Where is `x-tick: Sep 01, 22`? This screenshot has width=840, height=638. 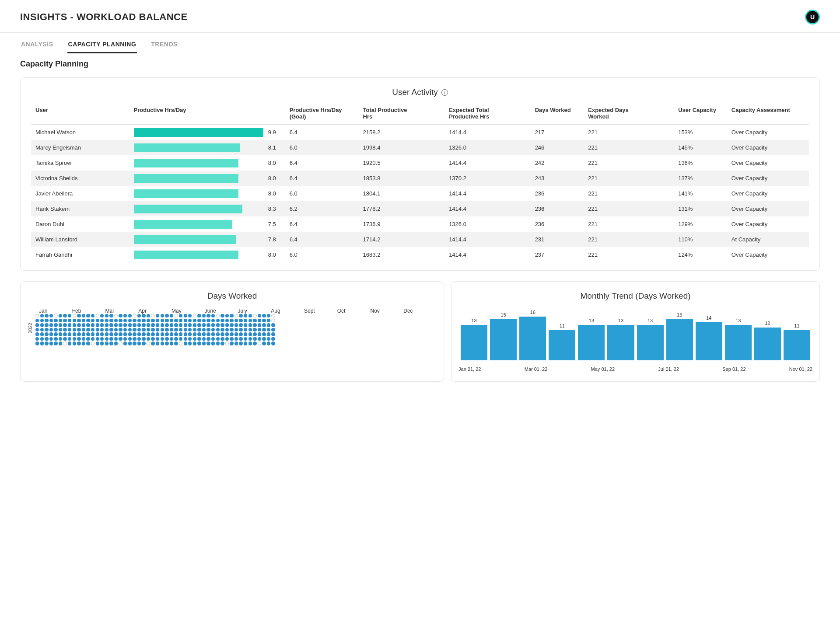 x-tick: Sep 01, 22 is located at coordinates (734, 369).